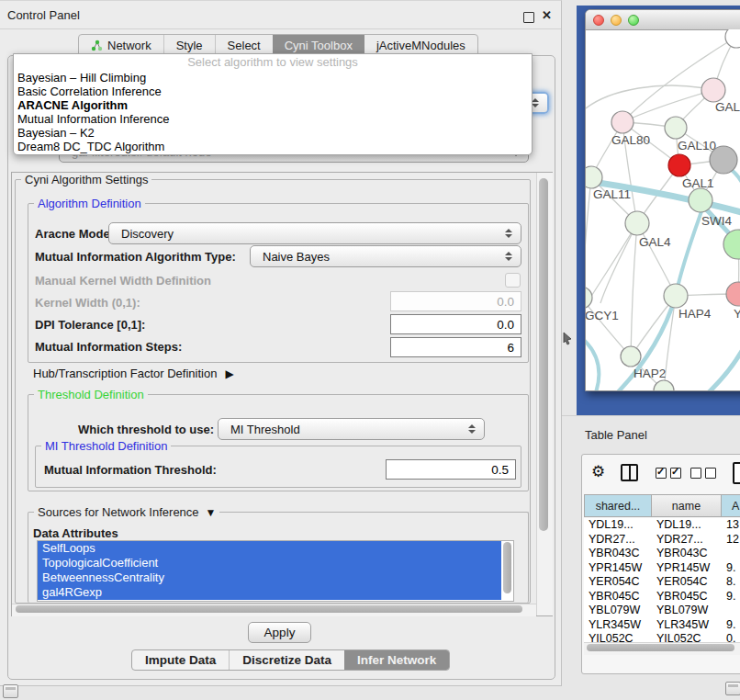 The height and width of the screenshot is (700, 740). Describe the element at coordinates (662, 582) in the screenshot. I see `table-row: YER054CYER054C8.` at that location.